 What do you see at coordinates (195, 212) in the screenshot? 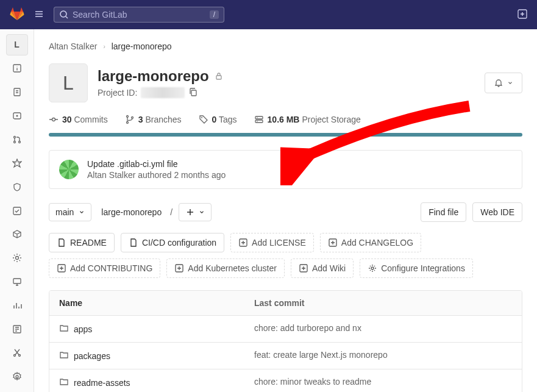
I see `add-file-button` at bounding box center [195, 212].